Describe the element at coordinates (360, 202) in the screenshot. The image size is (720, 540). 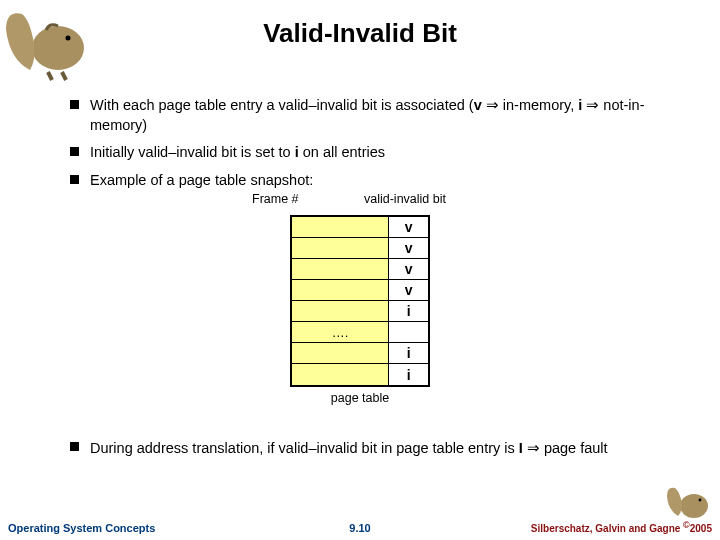
I see `table-header-row: Frame # valid-invalid bit` at that location.